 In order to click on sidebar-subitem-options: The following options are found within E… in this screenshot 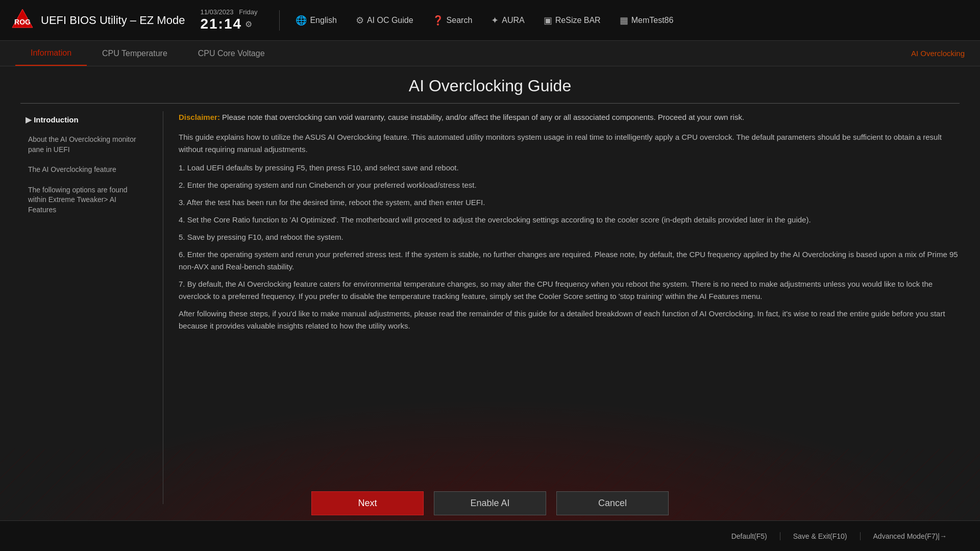, I will do `click(87, 200)`.